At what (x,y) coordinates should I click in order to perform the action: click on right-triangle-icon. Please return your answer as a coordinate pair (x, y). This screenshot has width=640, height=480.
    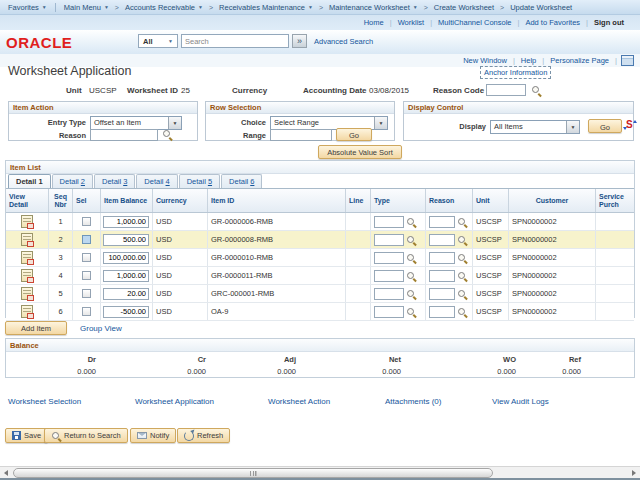
    Looking at the image, I should click on (634, 473).